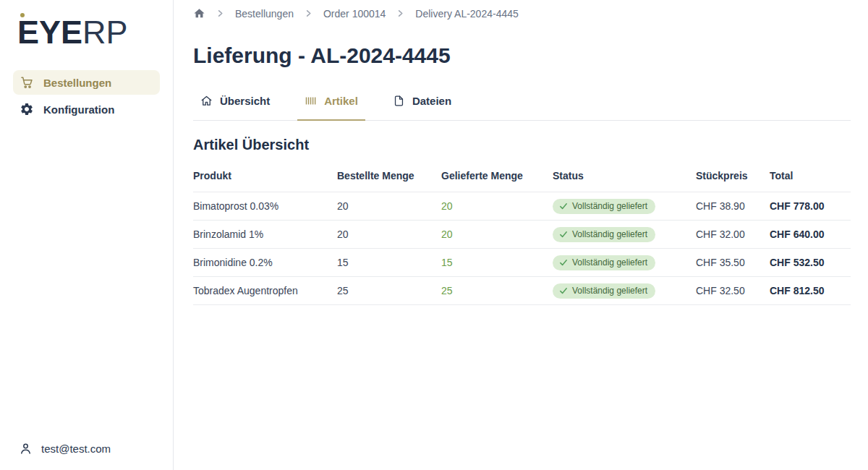 Image resolution: width=868 pixels, height=470 pixels. What do you see at coordinates (389, 291) in the screenshot?
I see `cell-bestellt: 25` at bounding box center [389, 291].